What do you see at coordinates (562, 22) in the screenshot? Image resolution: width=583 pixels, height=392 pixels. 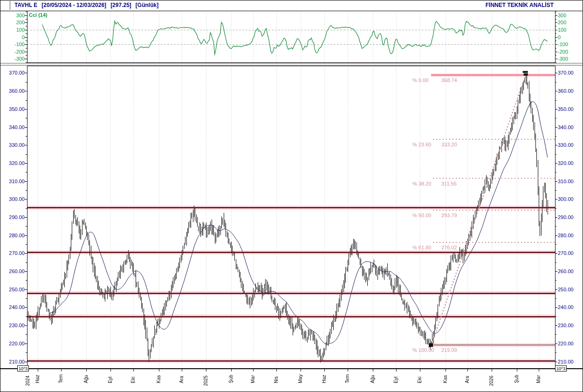 I see `cci-axis-label-right: 200` at bounding box center [562, 22].